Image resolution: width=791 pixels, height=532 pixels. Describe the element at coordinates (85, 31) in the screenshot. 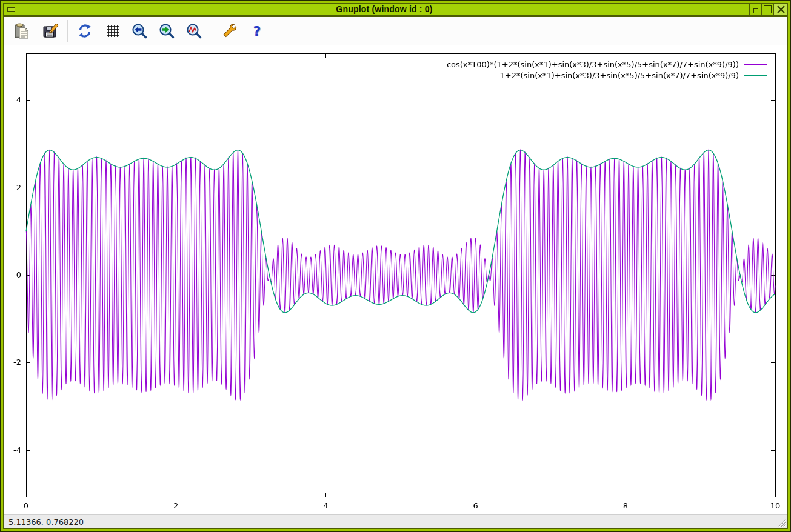

I see `replot-button` at that location.